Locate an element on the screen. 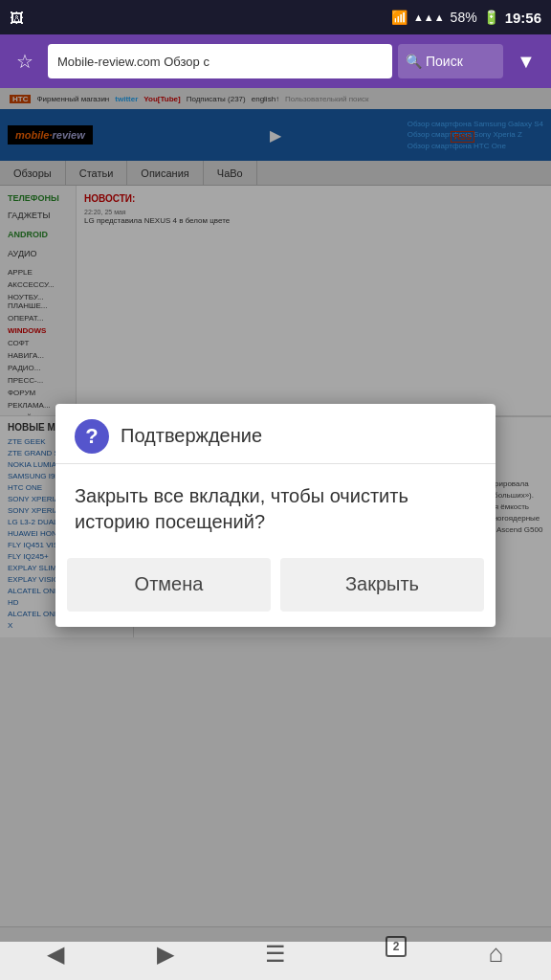  browser-chrome: ☆ Mobile-review.com Обзор с 🔍 Поиск ▼ is located at coordinates (276, 61).